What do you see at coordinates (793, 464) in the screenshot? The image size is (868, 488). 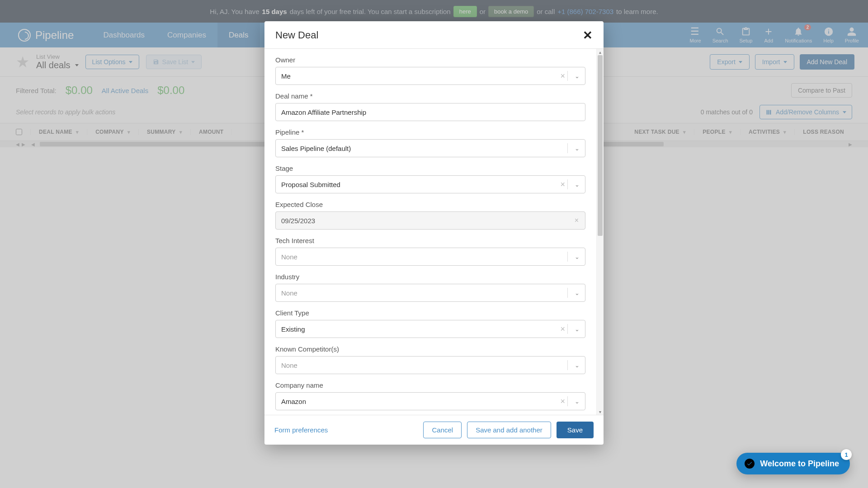 I see `welcome-pill: Welcome to Pipeline 1` at bounding box center [793, 464].